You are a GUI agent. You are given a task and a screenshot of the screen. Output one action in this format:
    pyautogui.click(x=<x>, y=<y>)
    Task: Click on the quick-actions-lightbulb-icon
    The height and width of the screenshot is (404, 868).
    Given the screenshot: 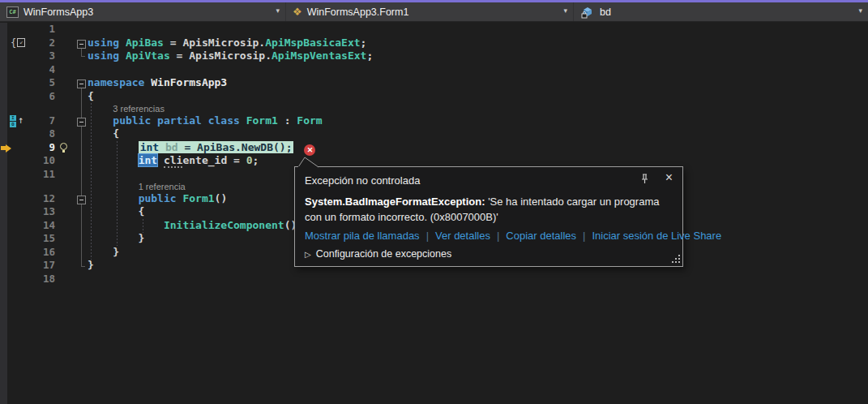 What is the action you would take?
    pyautogui.click(x=63, y=146)
    